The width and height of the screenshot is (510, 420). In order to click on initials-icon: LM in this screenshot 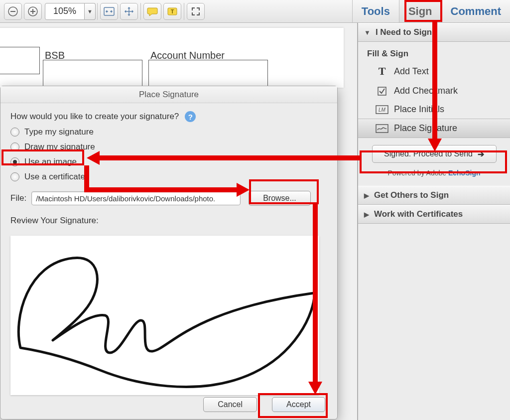, I will do `click(382, 110)`.